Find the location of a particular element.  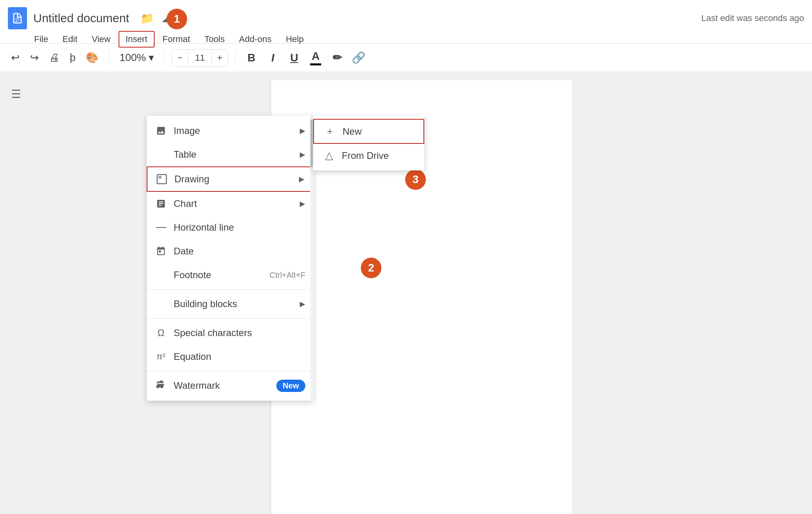

insert-drawing-label: Drawing is located at coordinates (234, 179).